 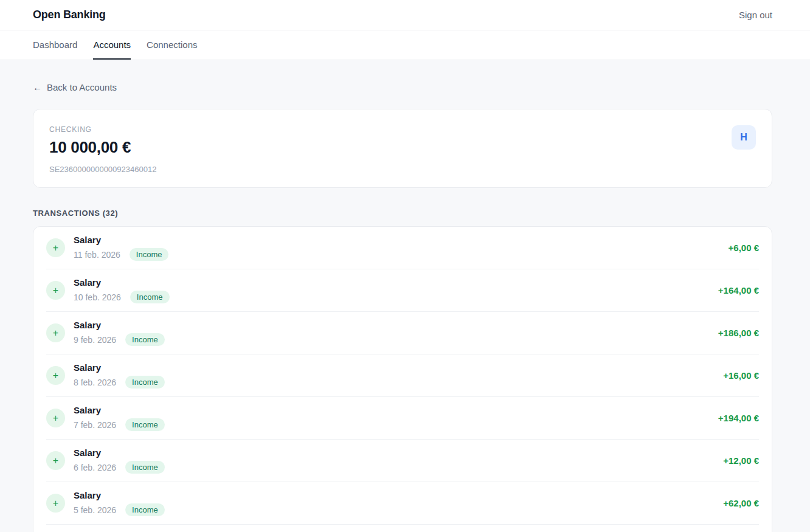 I want to click on transaction-date: 11 feb. 2026, so click(x=97, y=255).